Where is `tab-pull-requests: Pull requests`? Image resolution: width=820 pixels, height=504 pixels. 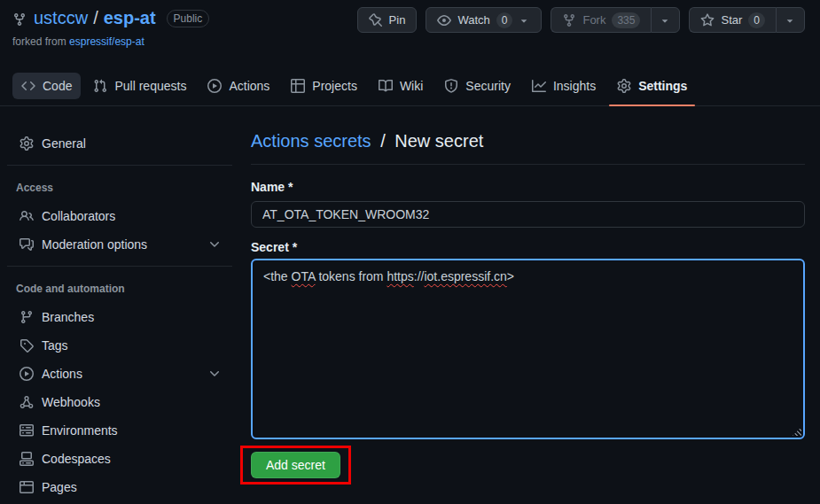 tab-pull-requests: Pull requests is located at coordinates (140, 86).